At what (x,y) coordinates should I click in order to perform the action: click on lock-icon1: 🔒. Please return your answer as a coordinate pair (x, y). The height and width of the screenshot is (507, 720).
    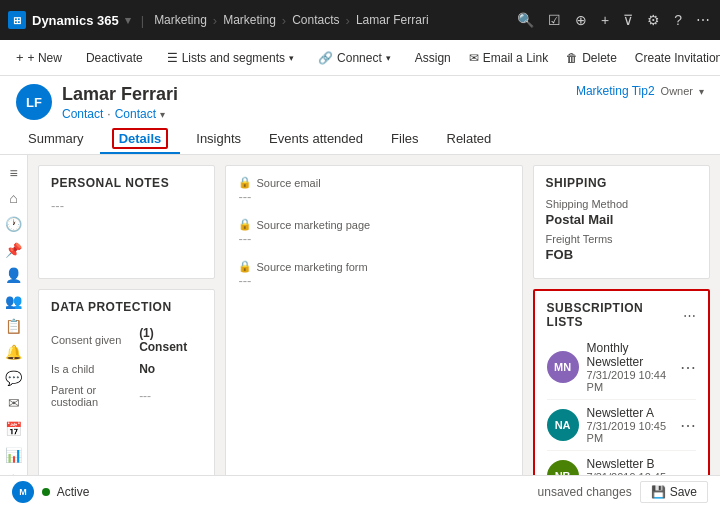
    Looking at the image, I should click on (245, 182).